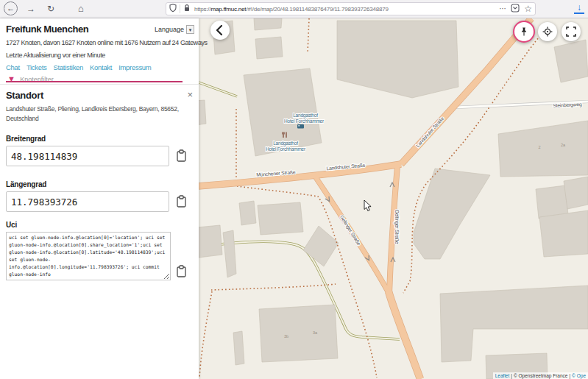  I want to click on longitude-label: Längengrad, so click(26, 184).